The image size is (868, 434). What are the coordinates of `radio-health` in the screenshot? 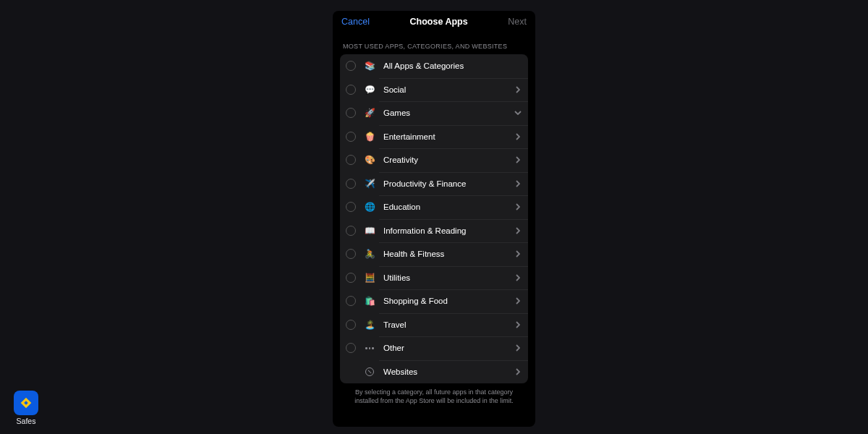 It's located at (351, 254).